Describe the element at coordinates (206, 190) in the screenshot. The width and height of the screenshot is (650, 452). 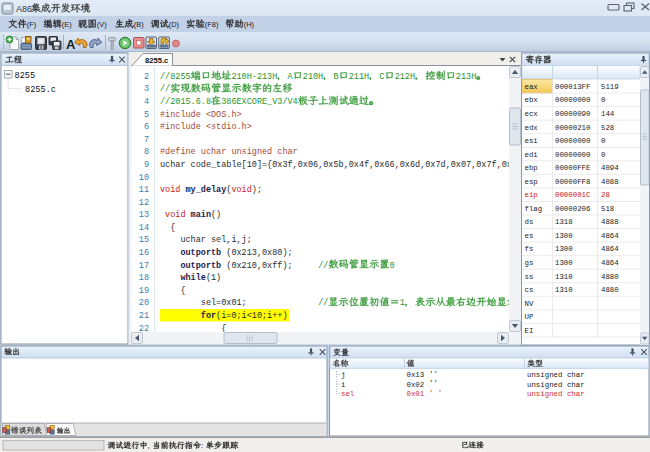
I see `svg-text: my_delay` at that location.